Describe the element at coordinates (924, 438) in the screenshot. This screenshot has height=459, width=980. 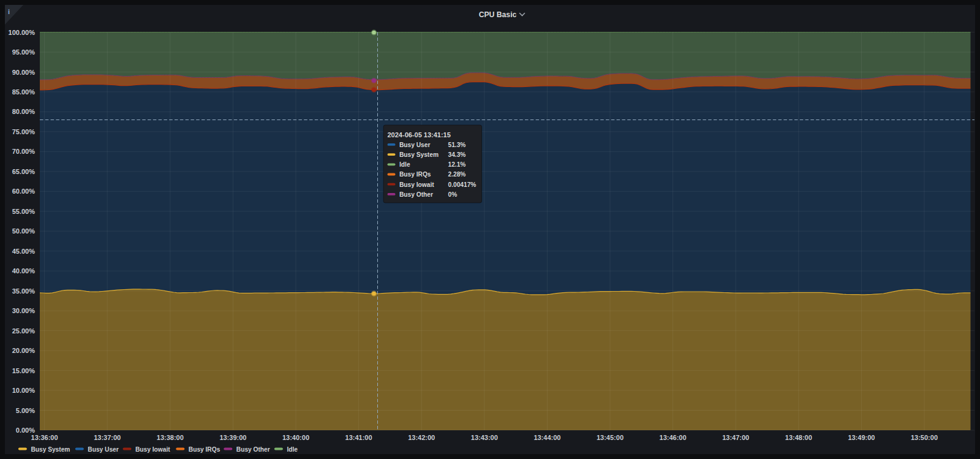
I see `svg-text: 13:50:00` at that location.